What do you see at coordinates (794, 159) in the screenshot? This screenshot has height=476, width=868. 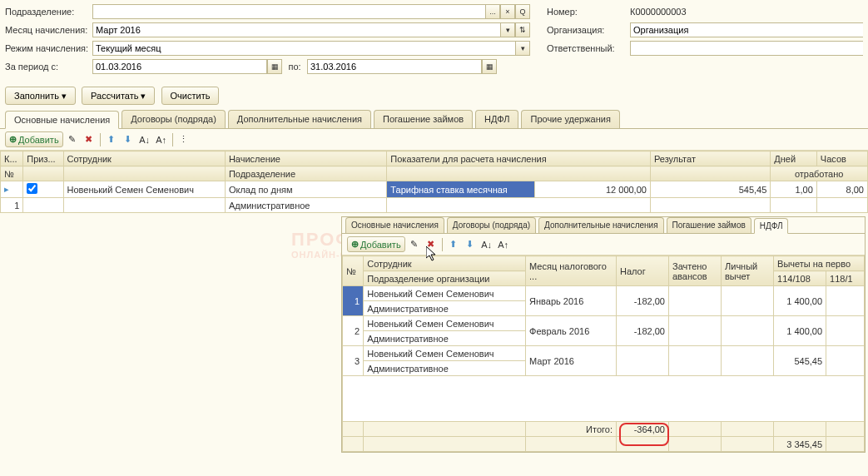 I see `col-dney: Дней` at bounding box center [794, 159].